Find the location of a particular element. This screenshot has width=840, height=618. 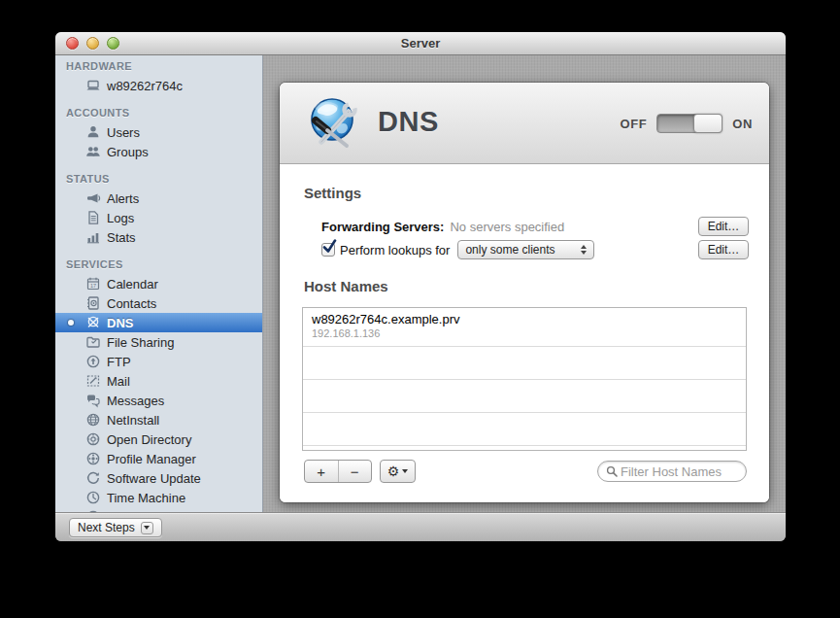

service-power-toggle is located at coordinates (689, 123).